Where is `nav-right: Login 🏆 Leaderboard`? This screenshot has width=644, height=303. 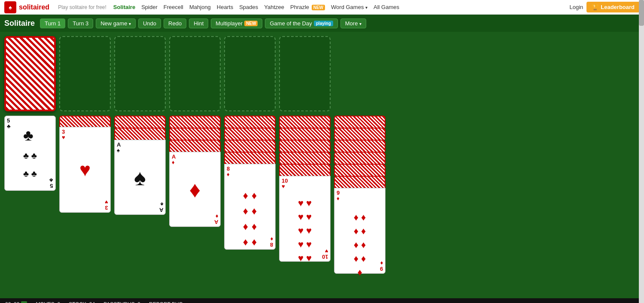 nav-right: Login 🏆 Leaderboard is located at coordinates (605, 7).